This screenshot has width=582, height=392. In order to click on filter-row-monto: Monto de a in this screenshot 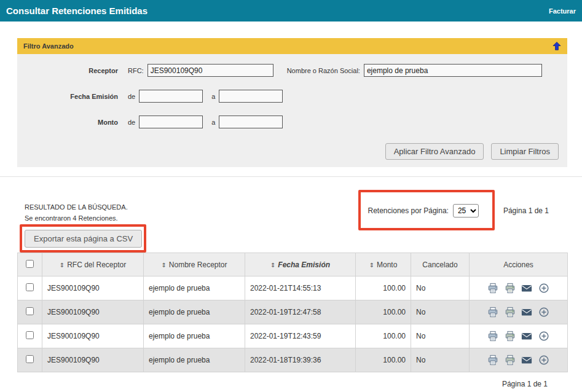, I will do `click(293, 122)`.